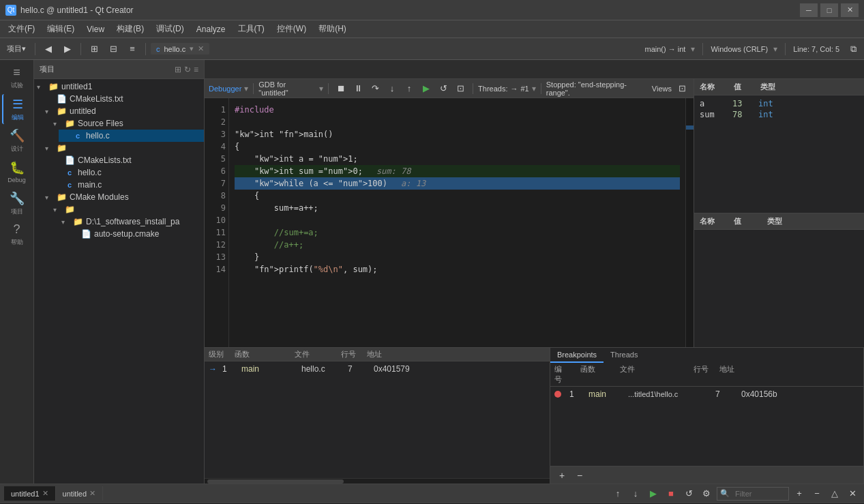  What do you see at coordinates (132, 222) in the screenshot?
I see `tree-label: D:\1_softwares_install_pa` at bounding box center [132, 222].